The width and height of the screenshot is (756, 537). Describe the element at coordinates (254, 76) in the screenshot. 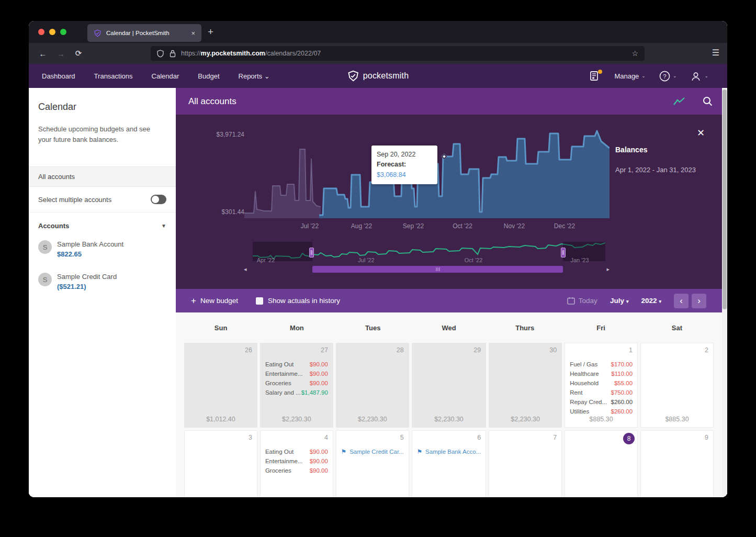

I see `nav-reports: Reports ⌄` at that location.